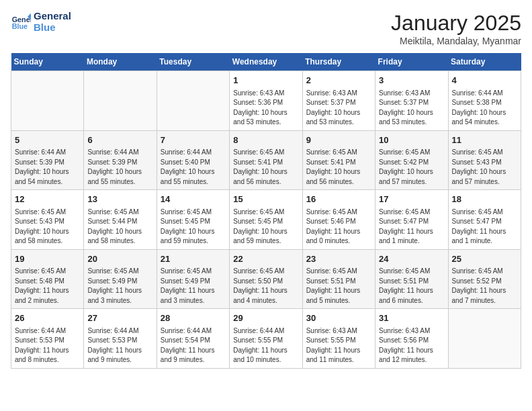 This screenshot has height=411, width=532. Describe the element at coordinates (266, 62) in the screenshot. I see `weekday-header-wednesday: Wednesday` at that location.